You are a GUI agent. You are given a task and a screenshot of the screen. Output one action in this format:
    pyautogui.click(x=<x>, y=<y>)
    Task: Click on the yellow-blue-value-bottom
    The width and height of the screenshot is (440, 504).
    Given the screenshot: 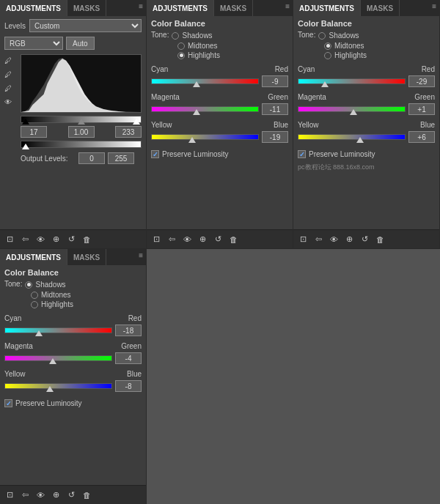 What is the action you would take?
    pyautogui.click(x=128, y=386)
    